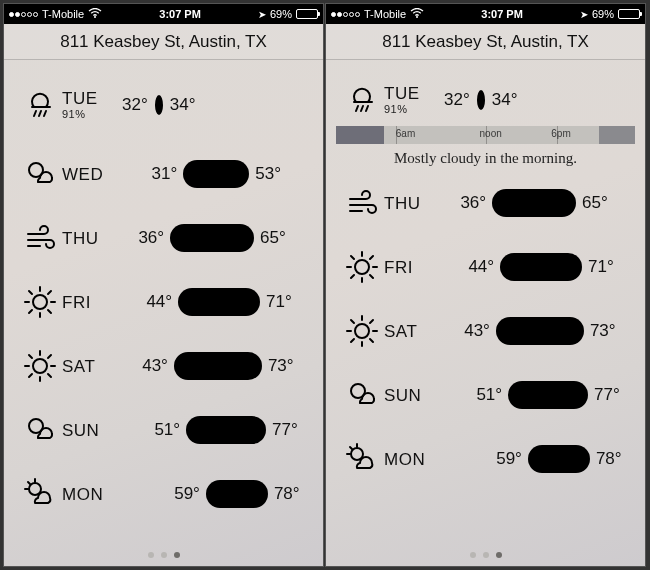 The width and height of the screenshot is (650, 570). What do you see at coordinates (165, 174) in the screenshot?
I see `temp-lo: 31°` at bounding box center [165, 174].